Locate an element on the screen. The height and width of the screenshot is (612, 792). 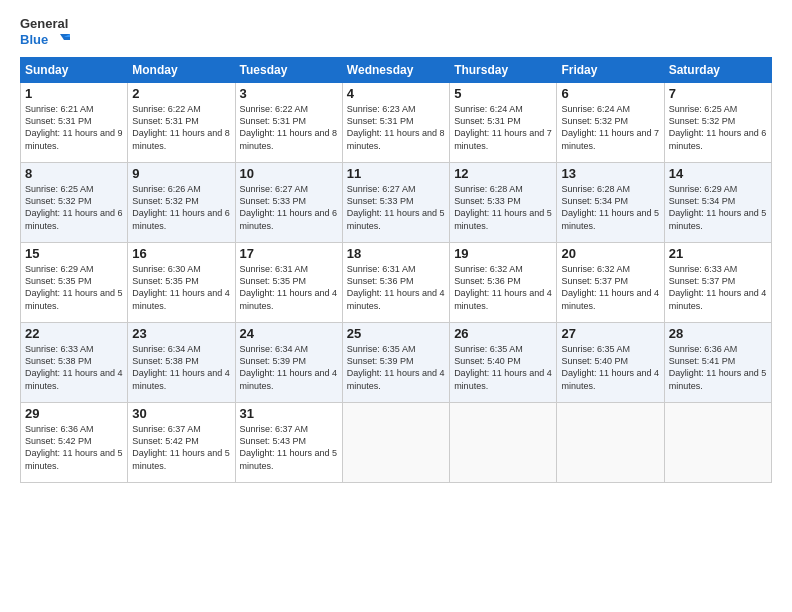
day-number: 24 is located at coordinates (289, 334).